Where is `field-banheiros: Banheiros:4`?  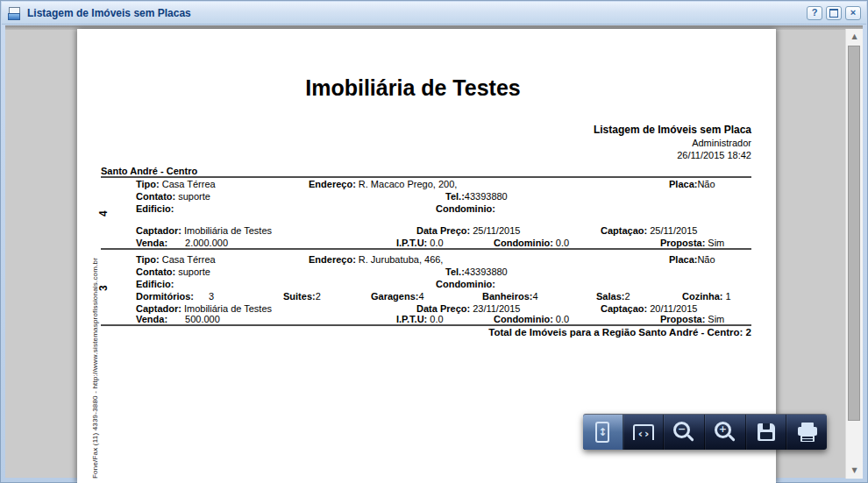 field-banheiros: Banheiros:4 is located at coordinates (510, 296).